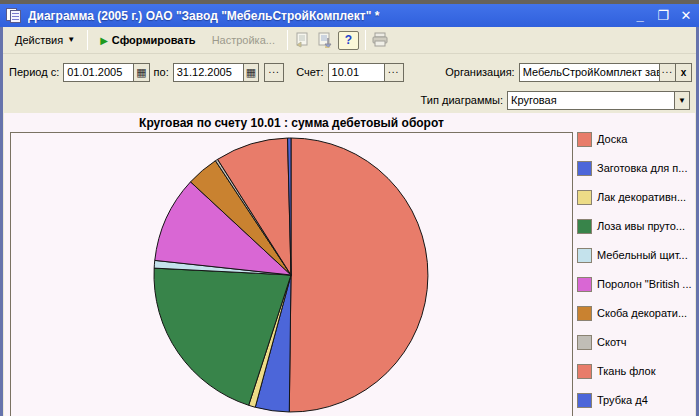 The image size is (699, 416). What do you see at coordinates (642, 198) in the screenshot?
I see `legend-label: Лак декоративн...` at bounding box center [642, 198].